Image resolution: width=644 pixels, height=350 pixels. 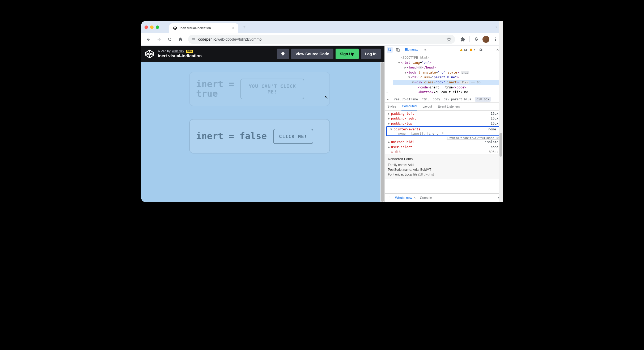 I want to click on styles-subtabs: Styles Computed Layout Event Listeners », so click(x=444, y=107).